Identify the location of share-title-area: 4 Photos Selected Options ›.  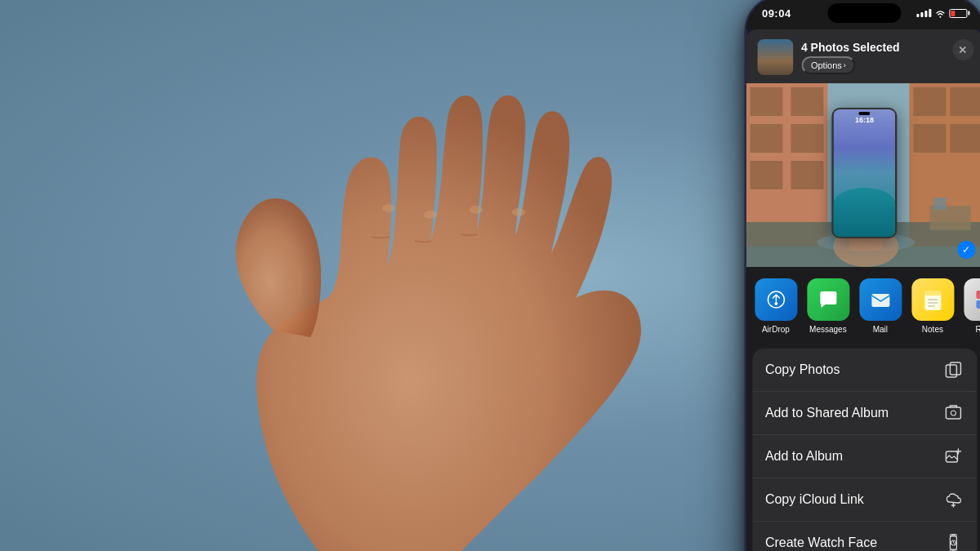
(887, 57).